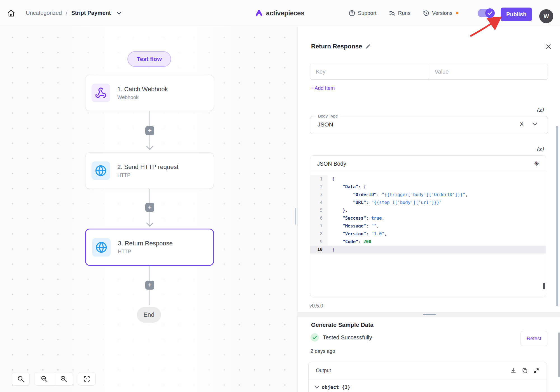  Describe the element at coordinates (54, 379) in the screenshot. I see `canvas-zoom-controls` at that location.